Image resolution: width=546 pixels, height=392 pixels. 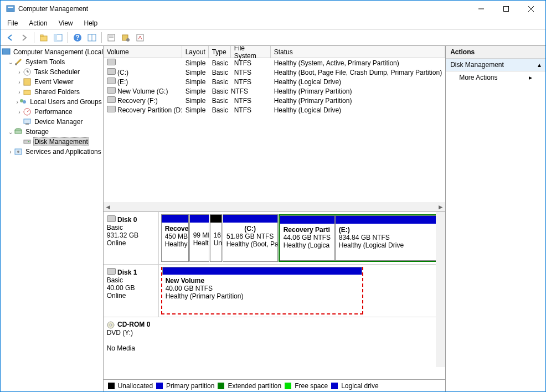 What do you see at coordinates (92, 38) in the screenshot?
I see `refresh-button` at bounding box center [92, 38].